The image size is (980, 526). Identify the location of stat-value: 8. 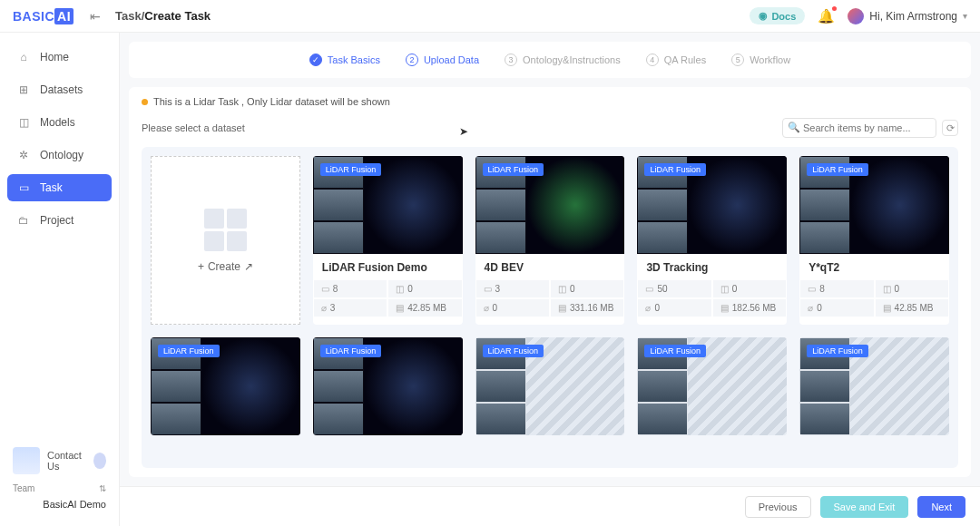
(822, 288).